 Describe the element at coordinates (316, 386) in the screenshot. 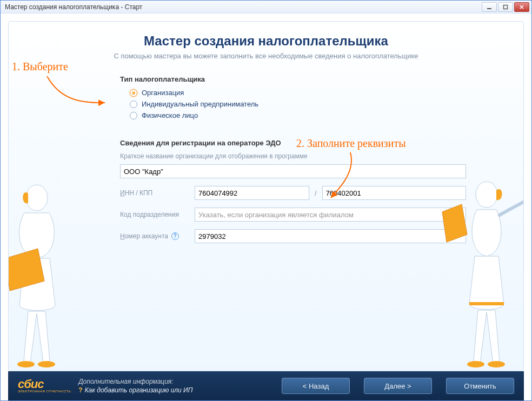

I see `back-button: < Назад` at that location.